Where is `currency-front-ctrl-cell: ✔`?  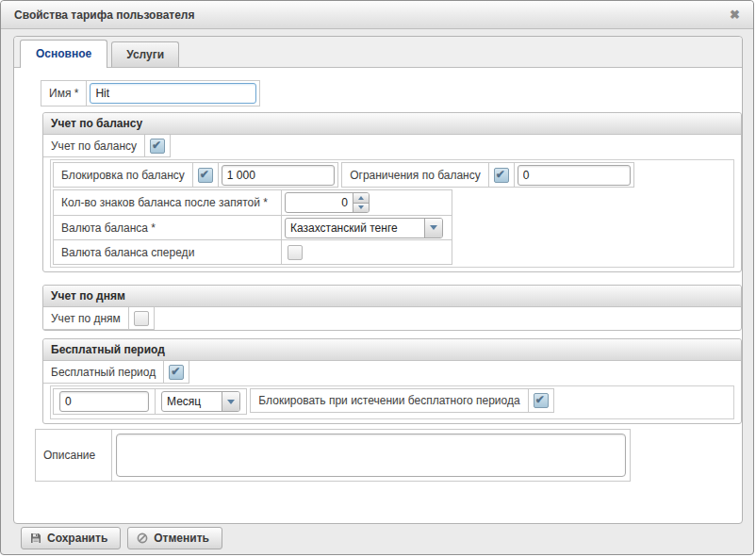 currency-front-ctrl-cell: ✔ is located at coordinates (367, 253).